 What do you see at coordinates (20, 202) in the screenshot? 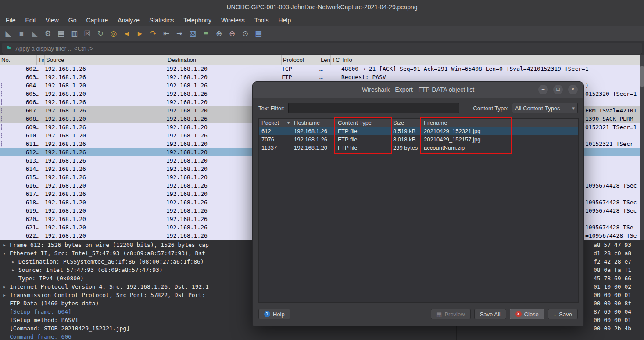
I see `packet-no: 618` at bounding box center [20, 202].